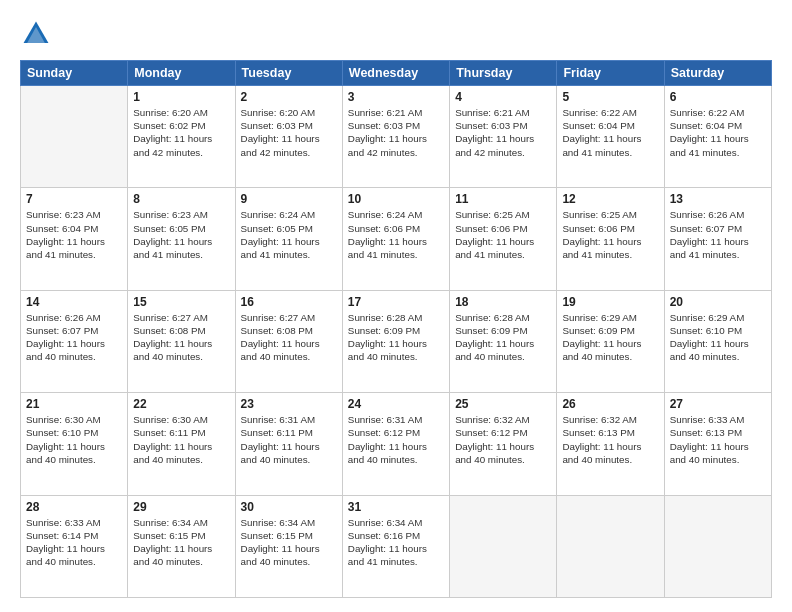  What do you see at coordinates (718, 440) in the screenshot?
I see `day-info: Sunrise: 6:33 AM Sunset: 6:13 PM Dayligh…` at bounding box center [718, 440].